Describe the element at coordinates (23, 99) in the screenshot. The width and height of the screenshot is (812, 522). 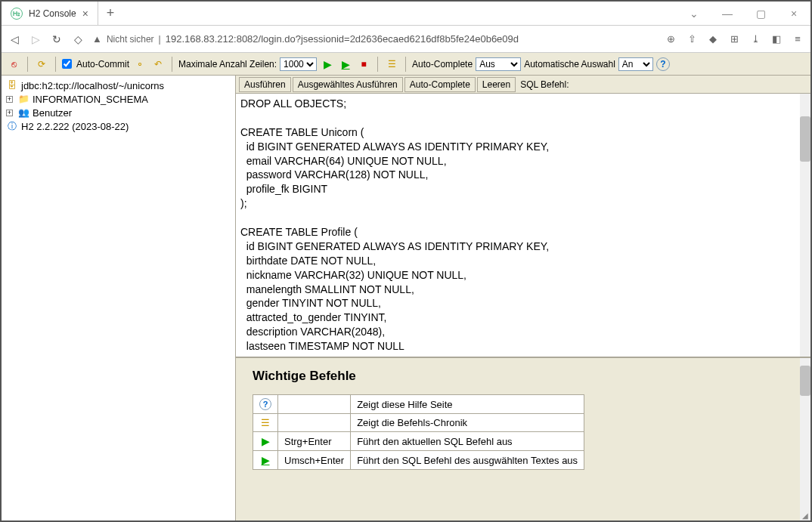
I see `folder-icon: 📁` at that location.